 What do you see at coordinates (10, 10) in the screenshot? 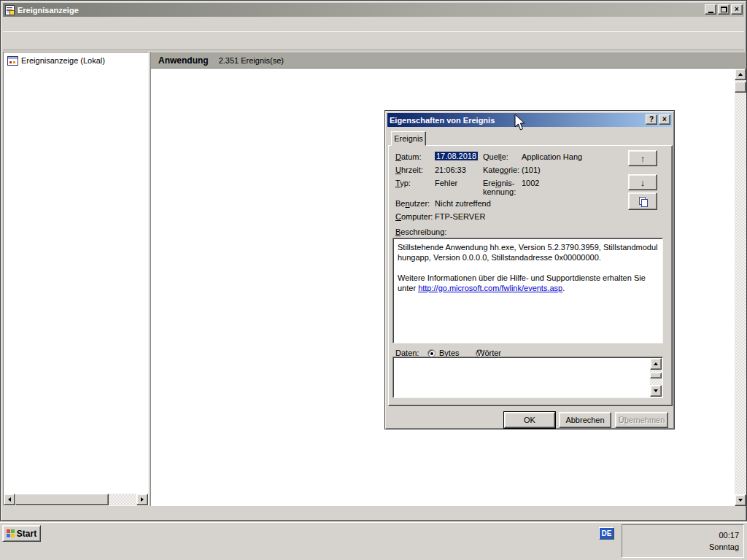
I see `event-viewer-icon` at bounding box center [10, 10].